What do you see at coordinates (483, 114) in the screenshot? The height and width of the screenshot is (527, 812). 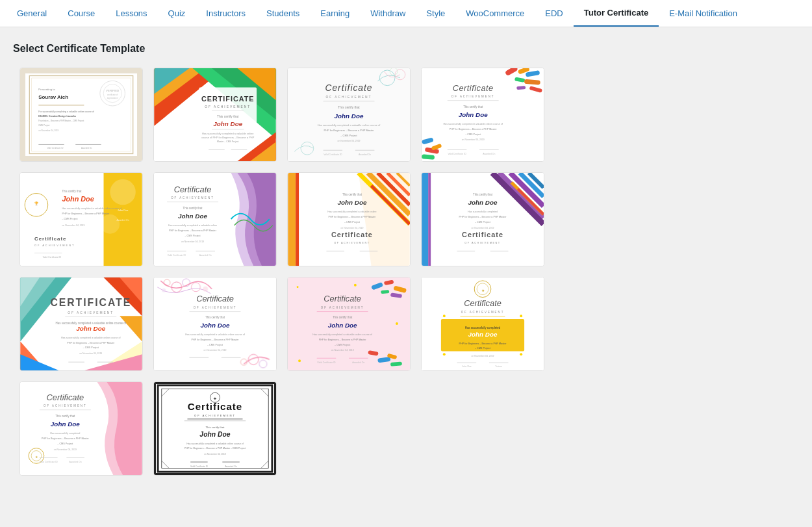 I see `certificate-template-4: Certificate OF ACHIEVEMENT This certify …` at bounding box center [483, 114].